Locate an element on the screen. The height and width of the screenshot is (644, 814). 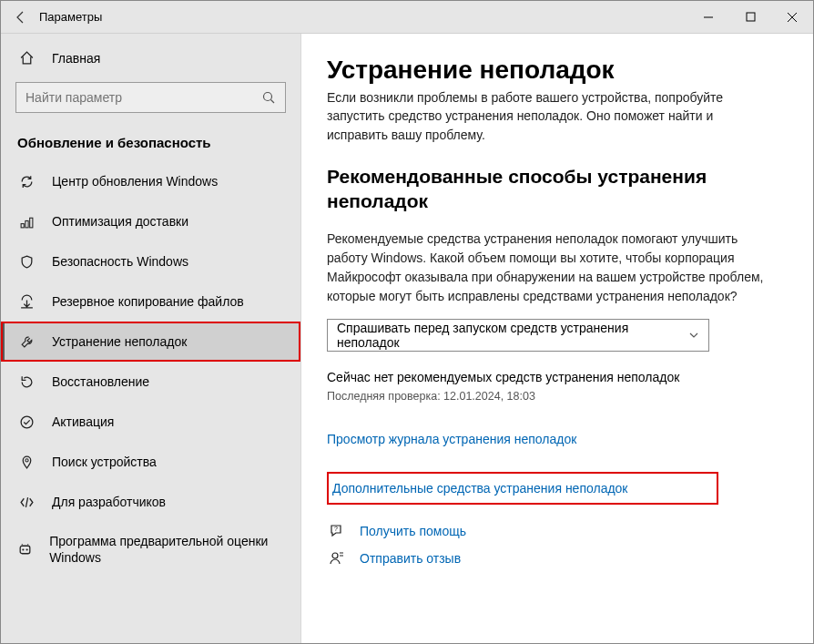
maximize-button is located at coordinates (750, 17).